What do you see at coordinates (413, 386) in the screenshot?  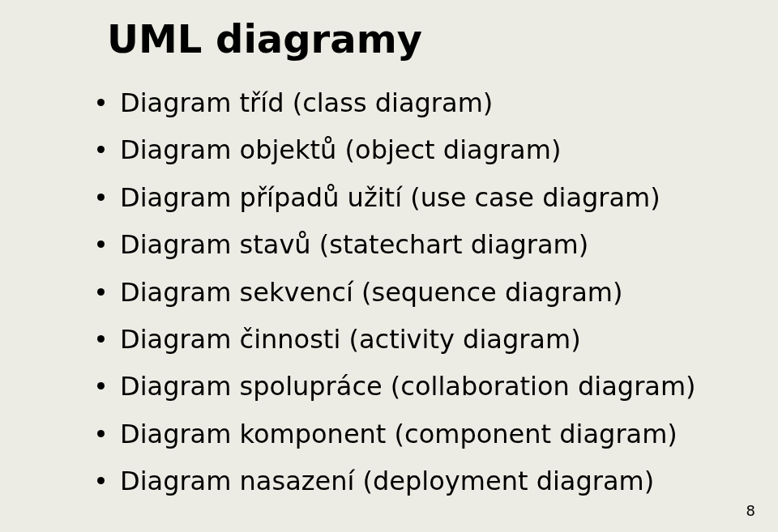 I see `list-item: Diagram spolupráce (collaboration diagra…` at bounding box center [413, 386].